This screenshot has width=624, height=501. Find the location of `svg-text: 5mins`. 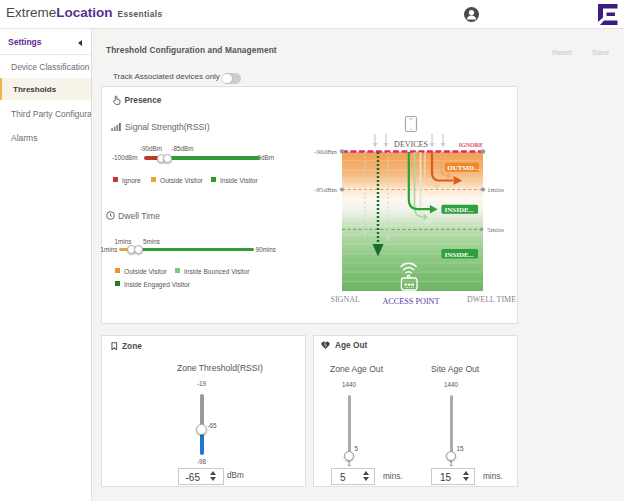

svg-text: 5mins is located at coordinates (496, 230).